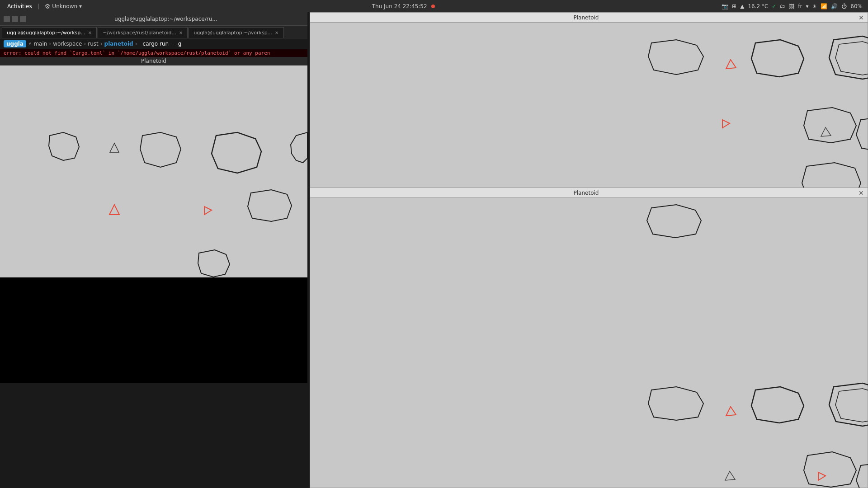 This screenshot has width=868, height=488. I want to click on audio-icon: 🔊, so click(835, 6).